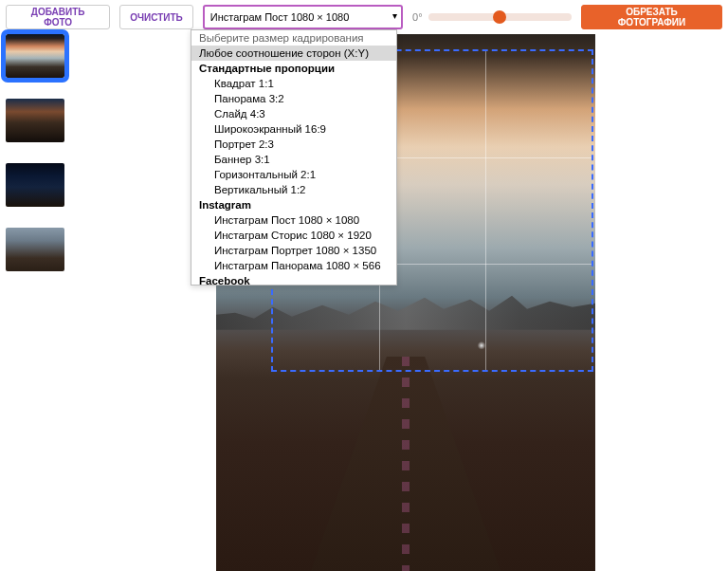 This screenshot has width=728, height=571. What do you see at coordinates (294, 175) in the screenshot?
I see `dropdown-item: Горизонтальный 2:1` at bounding box center [294, 175].